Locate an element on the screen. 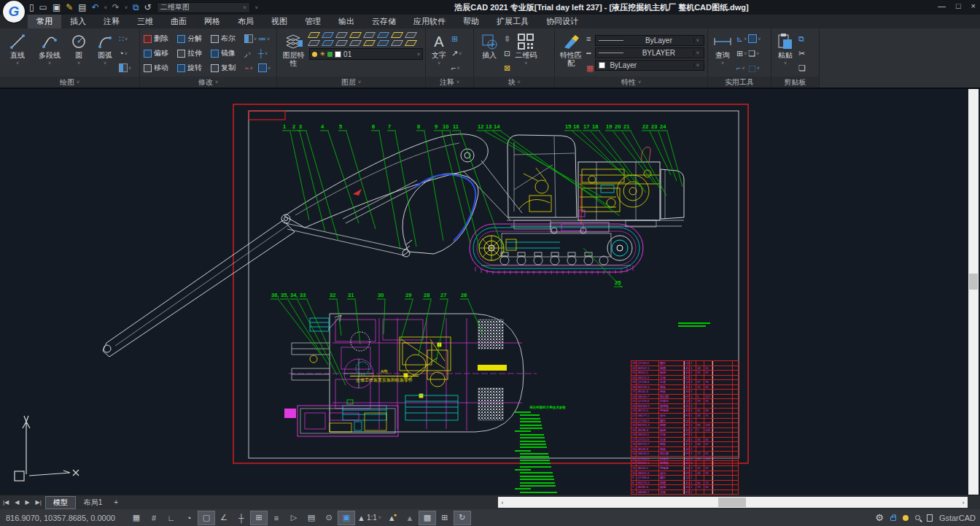 This screenshot has width=980, height=526. workspace-dropdown: 二维草图 ˅ is located at coordinates (203, 7).